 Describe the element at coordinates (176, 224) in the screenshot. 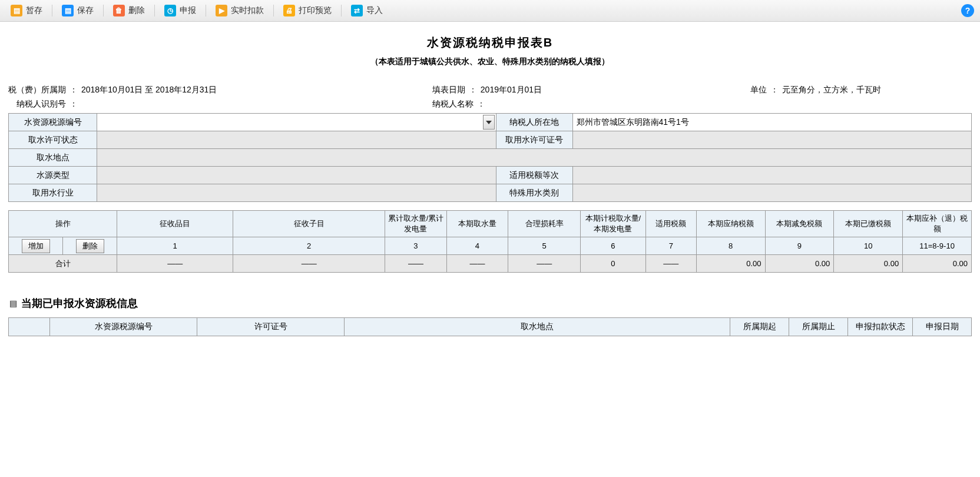

I see `col-1-header: 征收品目` at that location.